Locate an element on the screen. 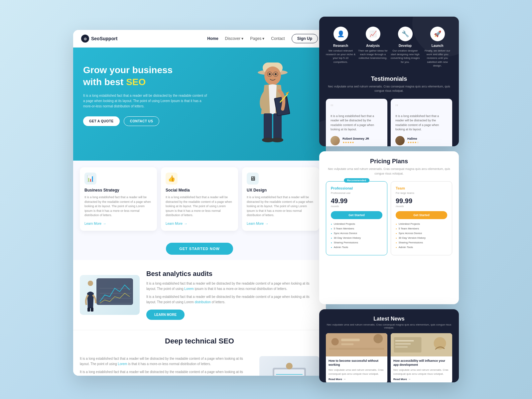 The width and height of the screenshot is (532, 399). deep-seo-title: Deep technical SEO is located at coordinates (200, 341).